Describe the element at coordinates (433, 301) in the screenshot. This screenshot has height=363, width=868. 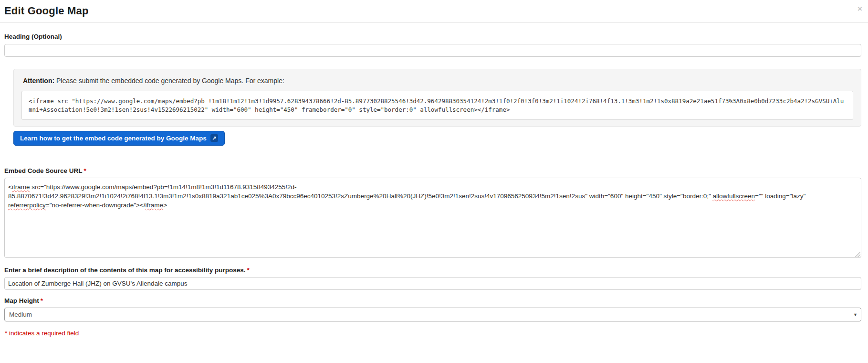
I see `map-height-label: Map Height*` at that location.